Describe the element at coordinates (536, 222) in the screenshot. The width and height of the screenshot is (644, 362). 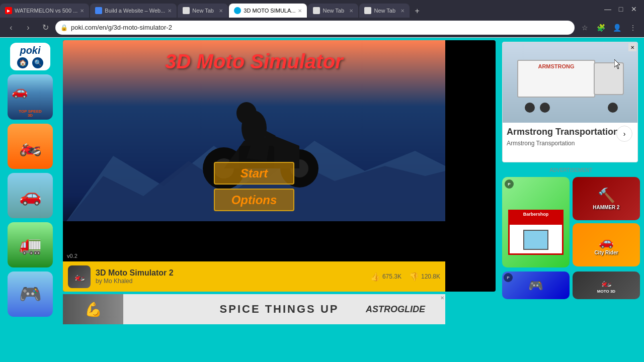
I see `game-grid-barbershop: Barbershop P` at that location.